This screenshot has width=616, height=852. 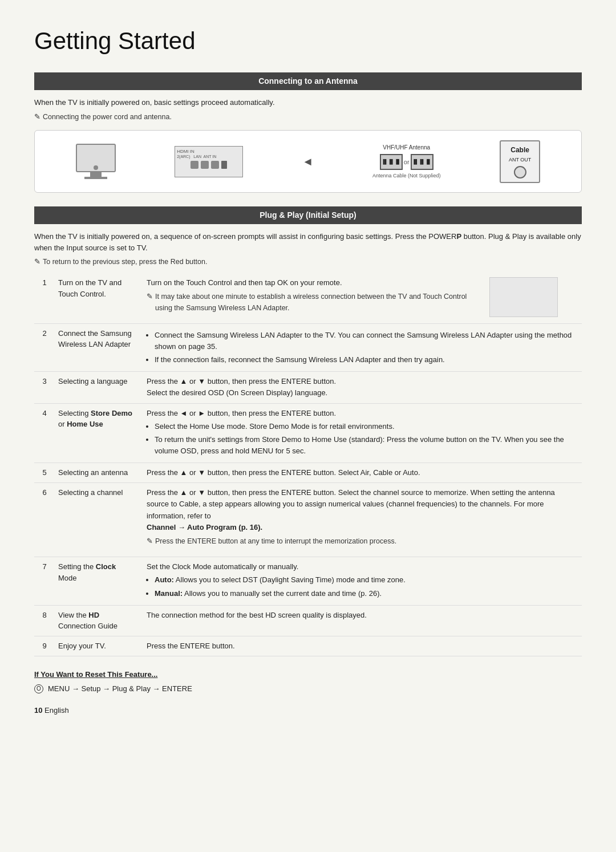 What do you see at coordinates (99, 433) in the screenshot?
I see `step-label-4: Selecting Store Demo or Home Use` at bounding box center [99, 433].